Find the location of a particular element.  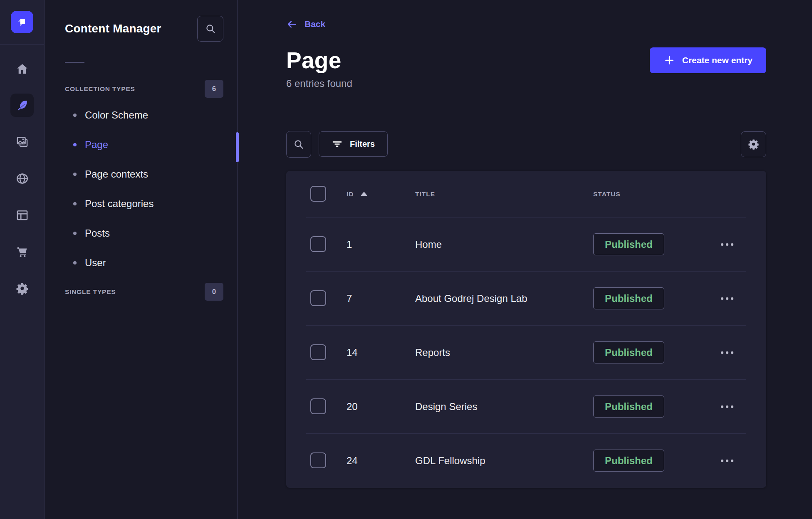

column-header-title: TITLE is located at coordinates (425, 194).